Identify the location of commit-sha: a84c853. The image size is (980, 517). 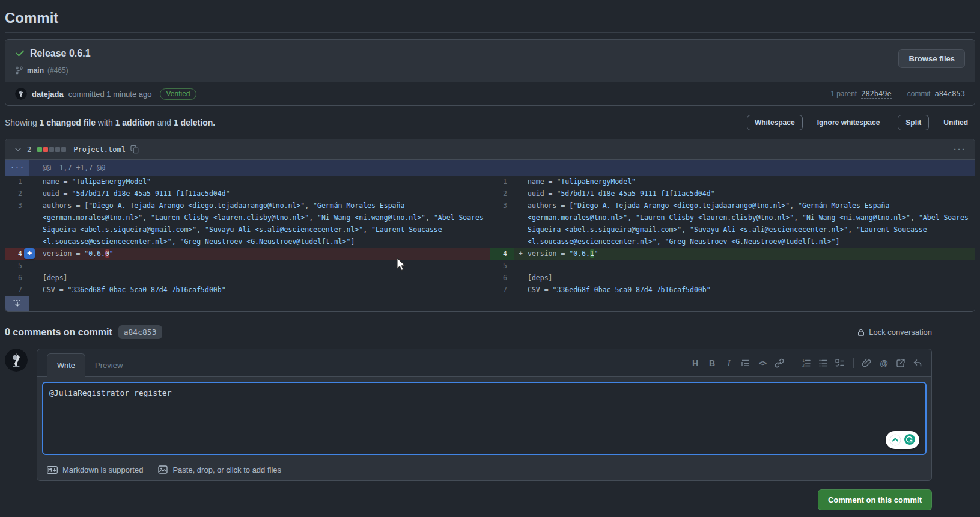
(949, 94).